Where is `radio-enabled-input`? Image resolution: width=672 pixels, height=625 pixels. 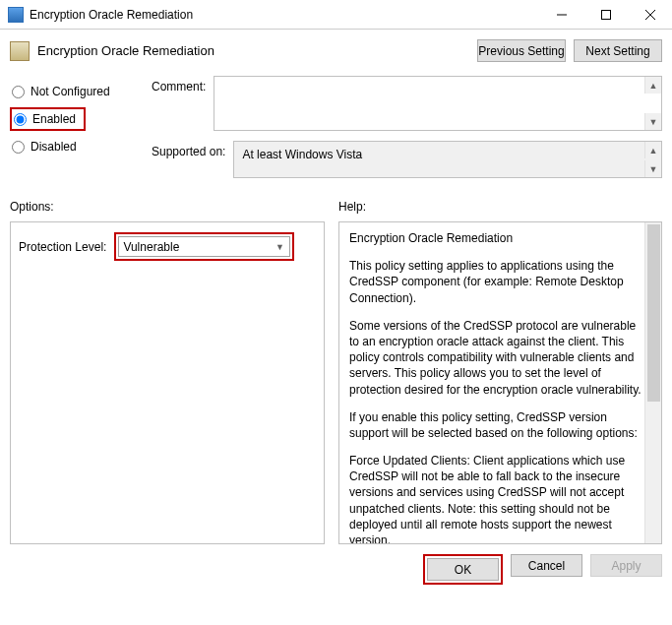
radio-enabled-input is located at coordinates (20, 120).